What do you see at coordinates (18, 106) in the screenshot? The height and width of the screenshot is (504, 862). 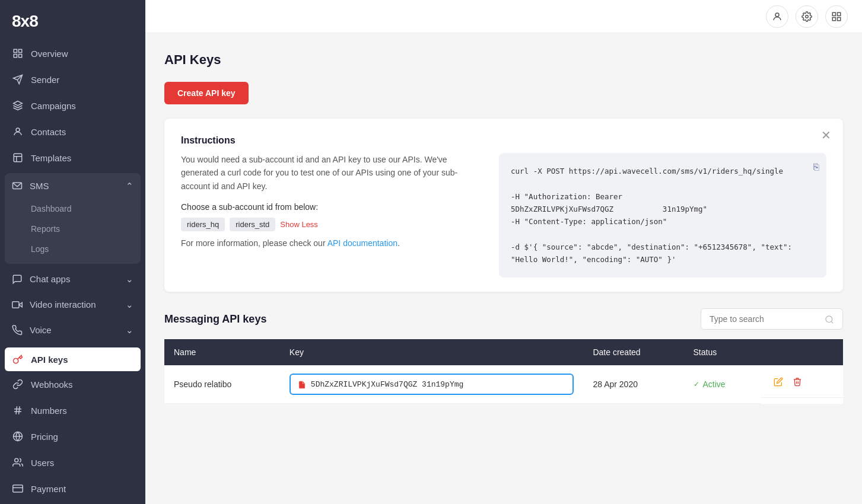 I see `layers-icon` at bounding box center [18, 106].